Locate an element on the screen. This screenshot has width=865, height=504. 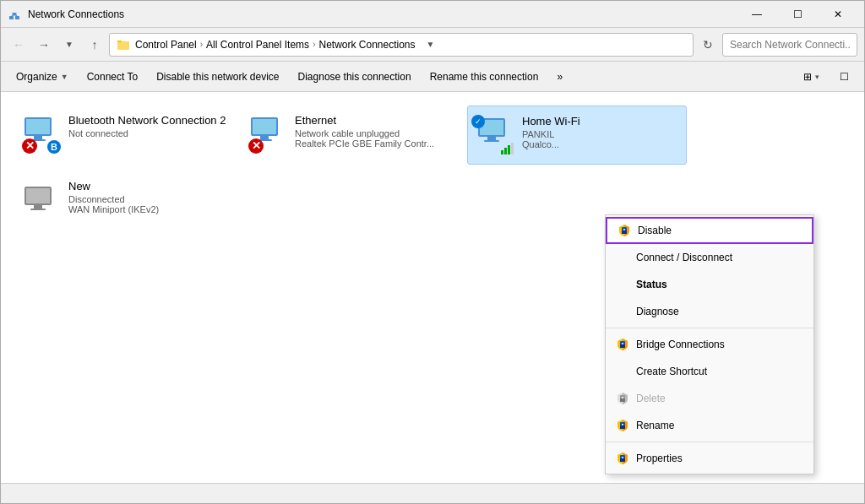
shield-properties-icon is located at coordinates (623, 458).